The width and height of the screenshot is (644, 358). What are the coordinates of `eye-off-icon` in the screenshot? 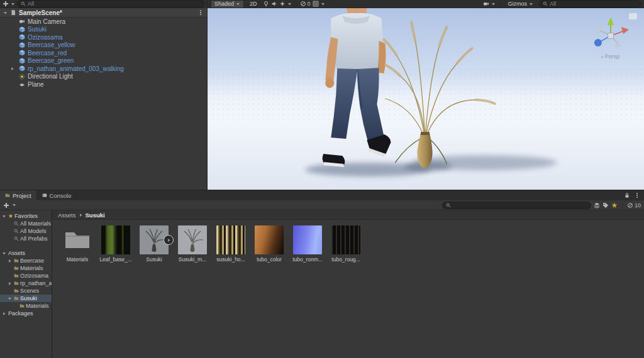 It's located at (303, 4).